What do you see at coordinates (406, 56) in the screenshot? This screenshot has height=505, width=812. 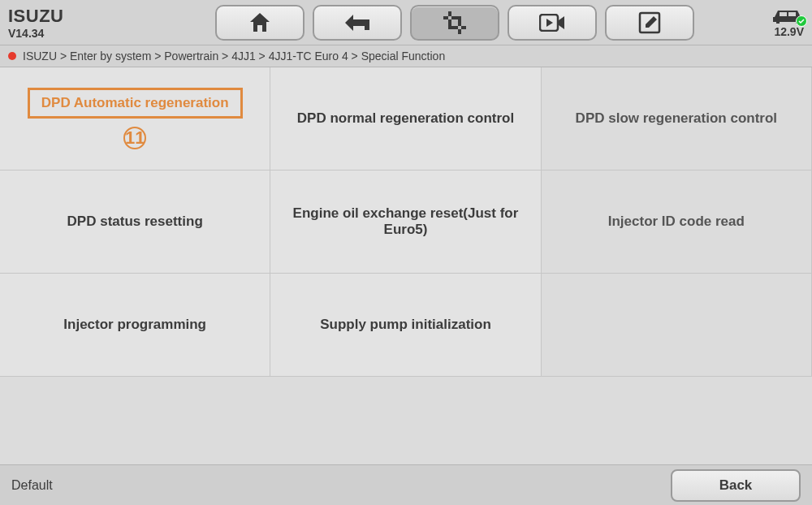 I see `breadcrumb: ISUZU > Enter by system > Powertrain > 4…` at bounding box center [406, 56].